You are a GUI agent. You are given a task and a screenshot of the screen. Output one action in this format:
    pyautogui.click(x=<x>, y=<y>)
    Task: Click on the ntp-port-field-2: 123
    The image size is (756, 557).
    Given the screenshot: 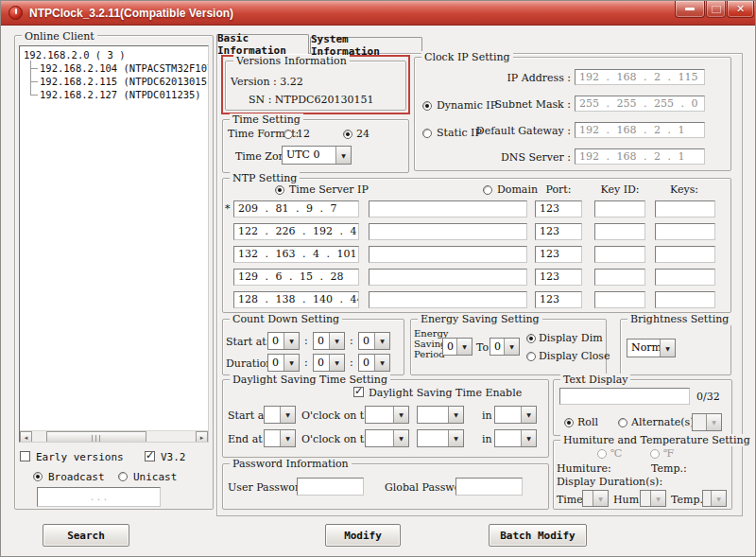 What is the action you would take?
    pyautogui.click(x=558, y=232)
    